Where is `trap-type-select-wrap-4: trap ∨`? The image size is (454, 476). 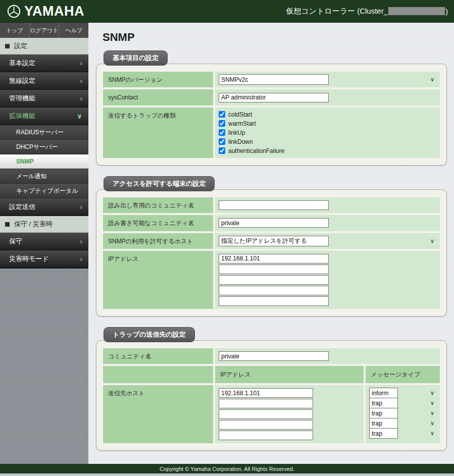 trap-type-select-wrap-4: trap ∨ is located at coordinates (403, 423).